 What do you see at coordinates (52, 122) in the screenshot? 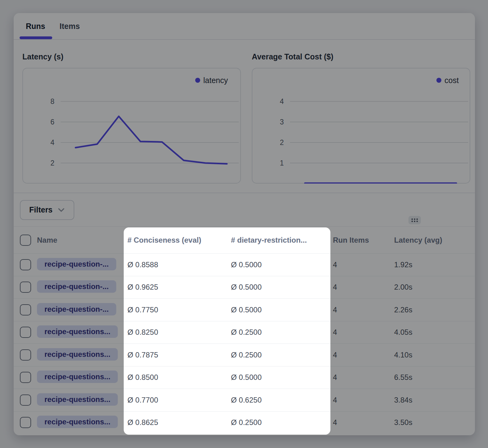
I see `svg-text: 6` at bounding box center [52, 122].